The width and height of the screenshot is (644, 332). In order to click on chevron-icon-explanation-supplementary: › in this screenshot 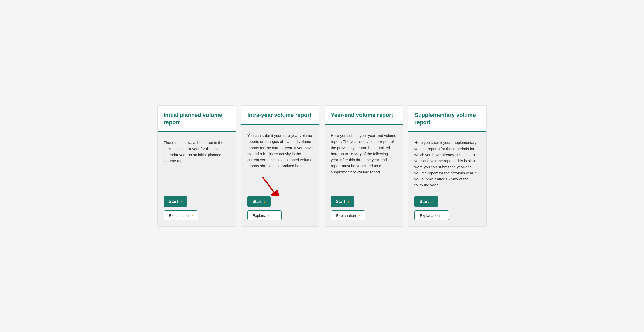, I will do `click(443, 215)`.